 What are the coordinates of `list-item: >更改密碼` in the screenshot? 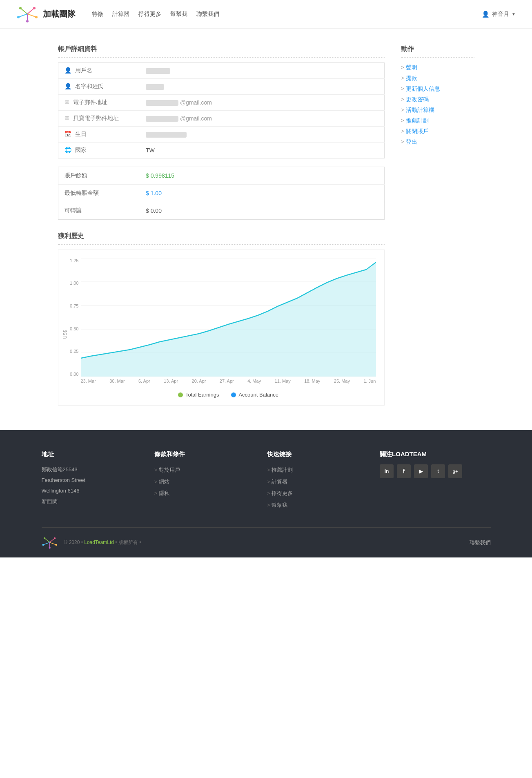 It's located at (438, 100).